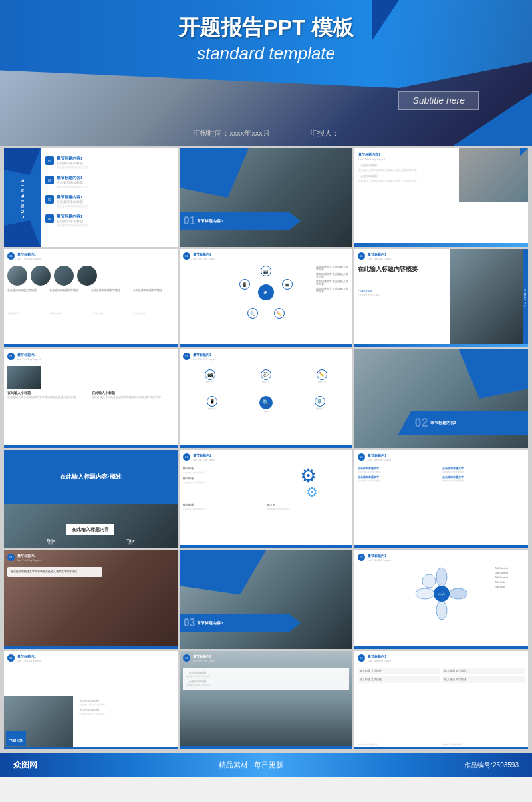  What do you see at coordinates (90, 499) in the screenshot?
I see `thumb-big-text: 在此输入标题内容·概述 在此输入标题内容 Title 描述 Title 描述` at bounding box center [90, 499].